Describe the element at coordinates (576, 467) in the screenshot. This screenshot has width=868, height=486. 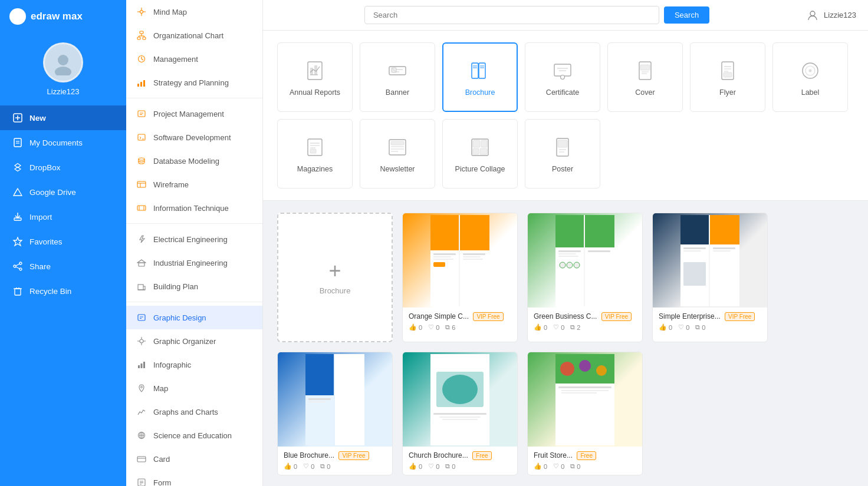
I see `copy-count-fruit: ⧉ 0` at that location.